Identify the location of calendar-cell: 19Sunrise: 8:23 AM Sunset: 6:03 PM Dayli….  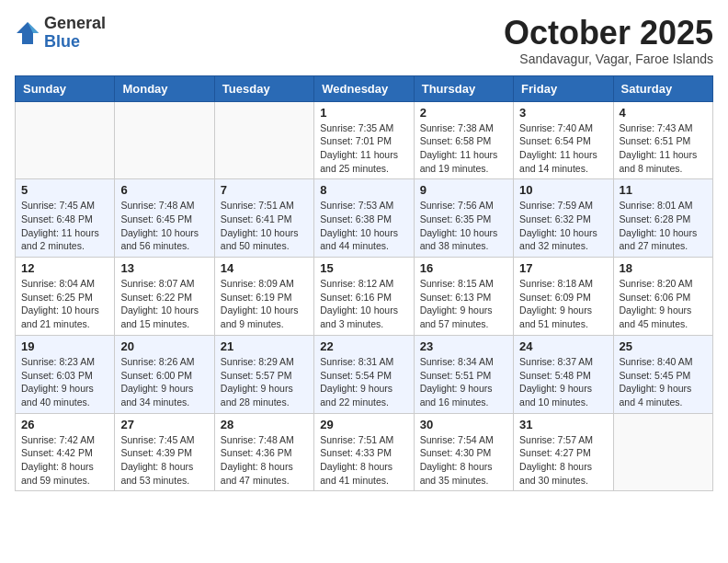
(65, 373).